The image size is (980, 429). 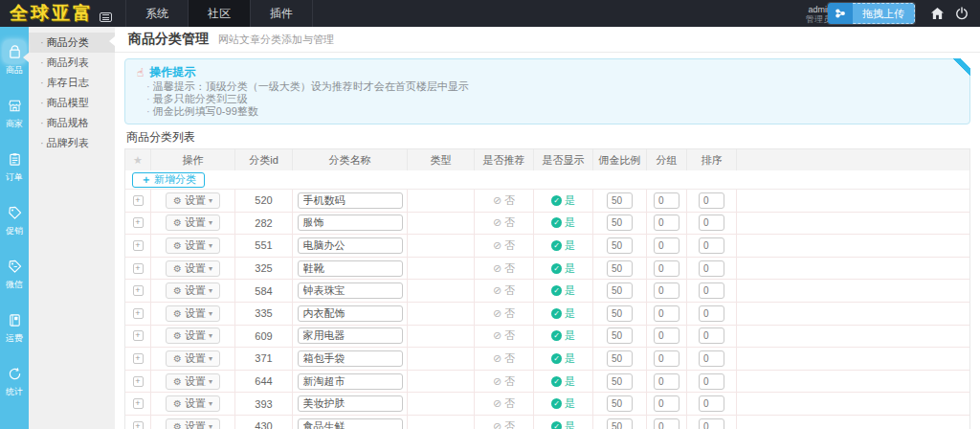 I want to click on submenu-item-goods-spec: 商品规格, so click(x=72, y=123).